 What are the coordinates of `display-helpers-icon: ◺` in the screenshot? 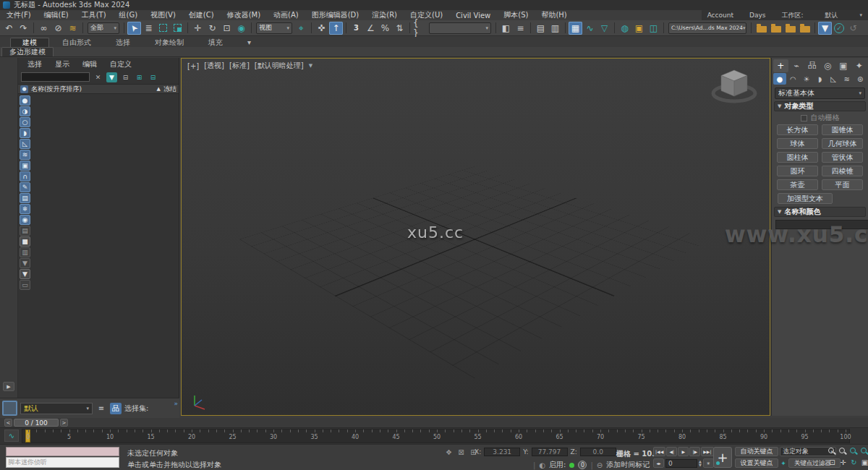 It's located at (25, 144).